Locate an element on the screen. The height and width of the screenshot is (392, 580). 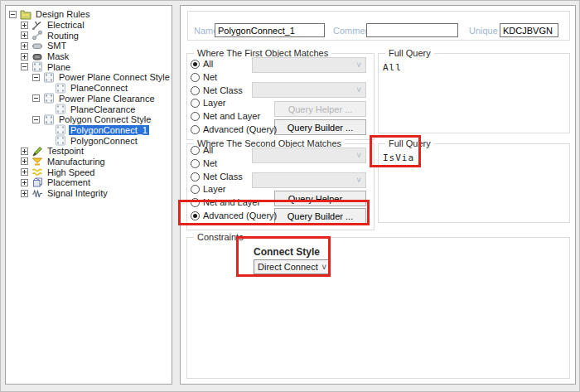
electrical-icon is located at coordinates (37, 25).